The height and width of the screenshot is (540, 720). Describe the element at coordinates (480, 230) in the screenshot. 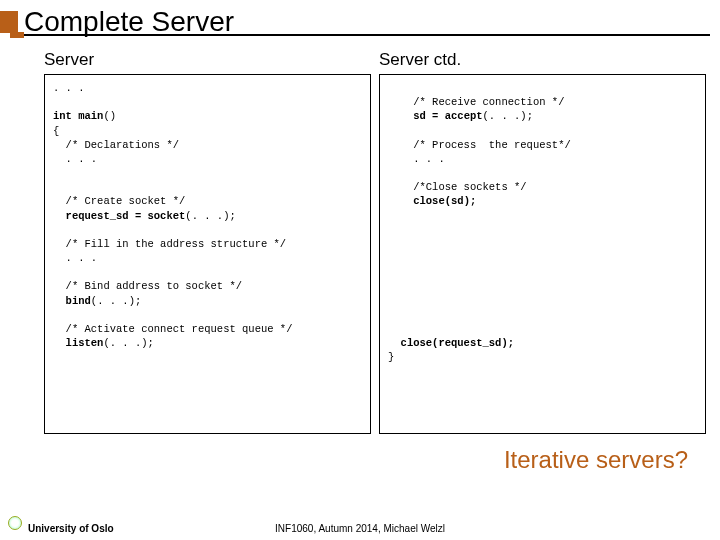

I see `right-code: /* Receive connection */ sd = accept(. .…` at that location.